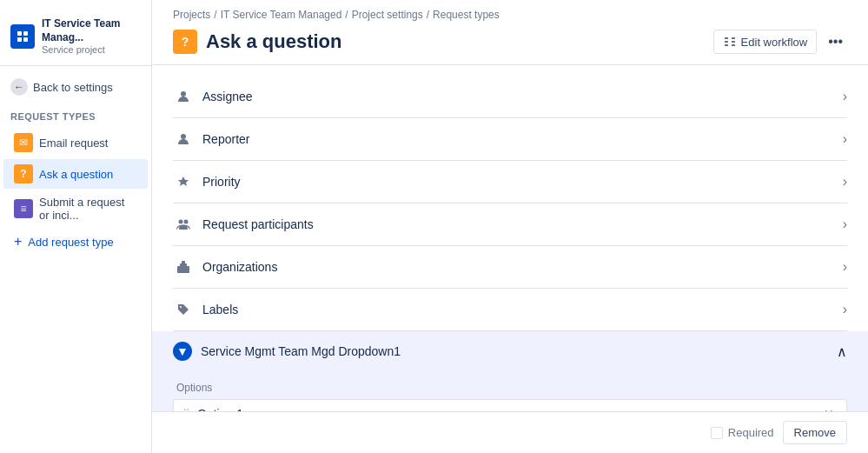 This screenshot has height=453, width=868. What do you see at coordinates (76, 117) in the screenshot?
I see `request-types-section-title: Request types` at bounding box center [76, 117].